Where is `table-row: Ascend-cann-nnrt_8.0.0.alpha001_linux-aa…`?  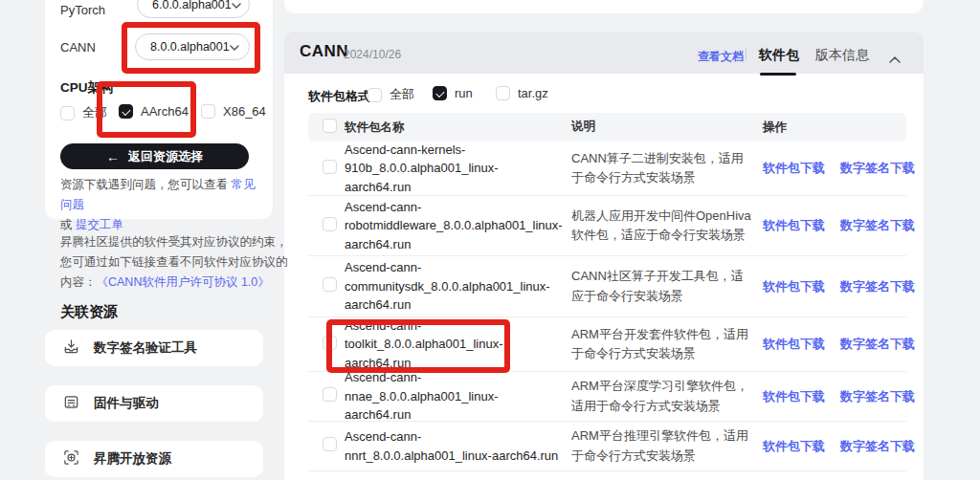
table-row: Ascend-cann-nnrt_8.0.0.alpha001_linux-aa… is located at coordinates (607, 447).